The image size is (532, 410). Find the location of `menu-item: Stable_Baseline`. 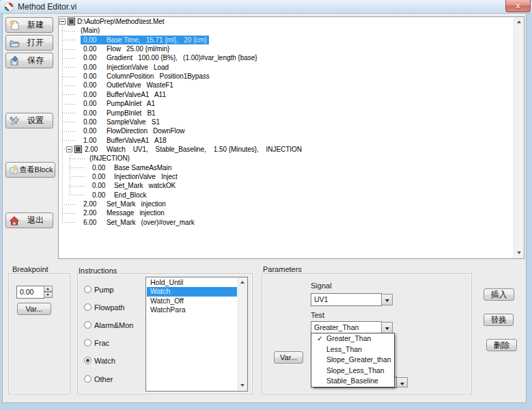

menu-item: Stable_Baseline is located at coordinates (352, 381).